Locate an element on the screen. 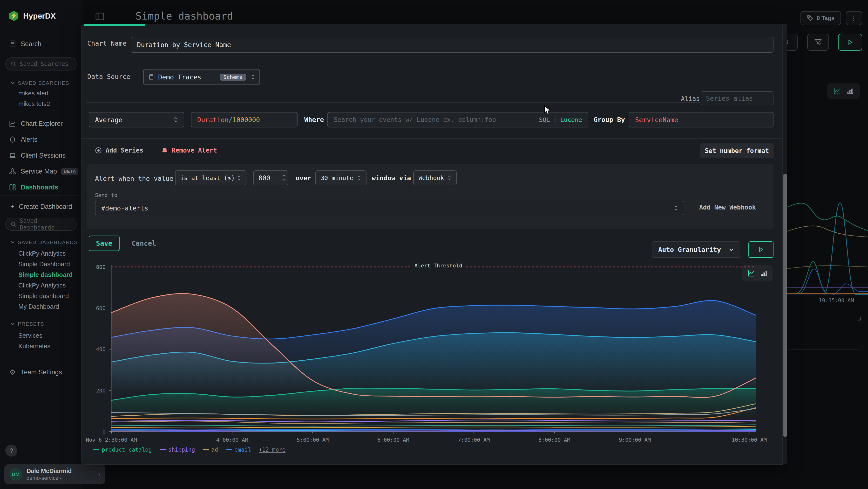 The height and width of the screenshot is (489, 868). saved-dashboard-item: My Dashboard is located at coordinates (41, 307).